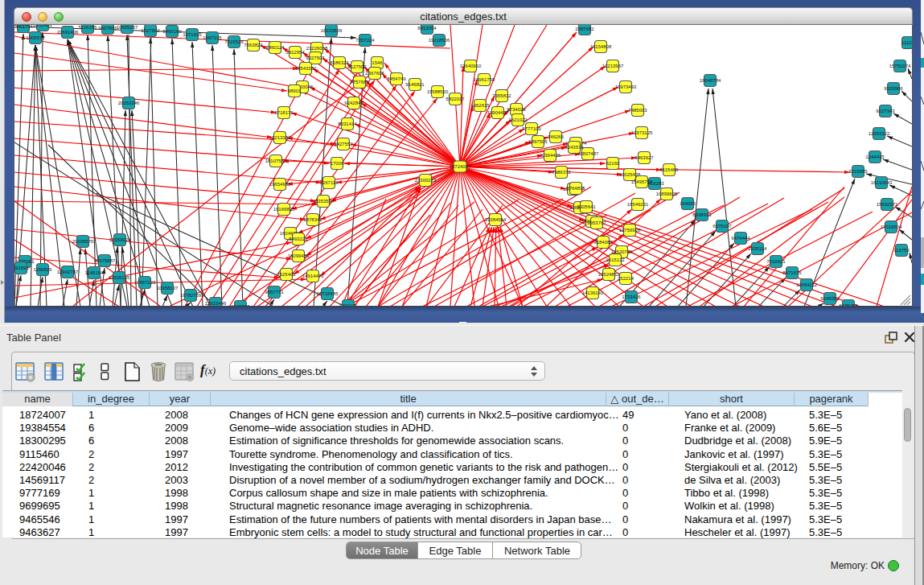 The image size is (924, 585). What do you see at coordinates (314, 276) in the screenshot?
I see `svg-text: 14914479` at bounding box center [314, 276].